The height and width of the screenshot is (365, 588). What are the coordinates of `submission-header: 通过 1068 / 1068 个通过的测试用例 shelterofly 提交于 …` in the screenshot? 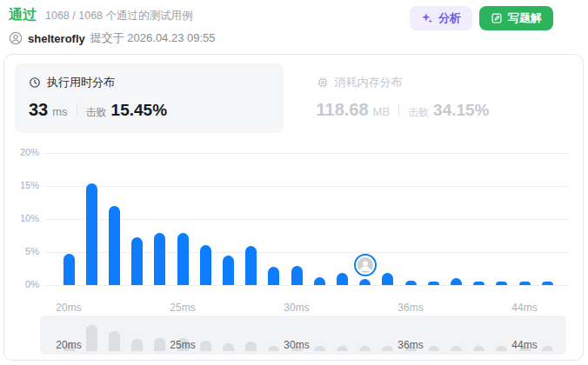 It's located at (294, 27).